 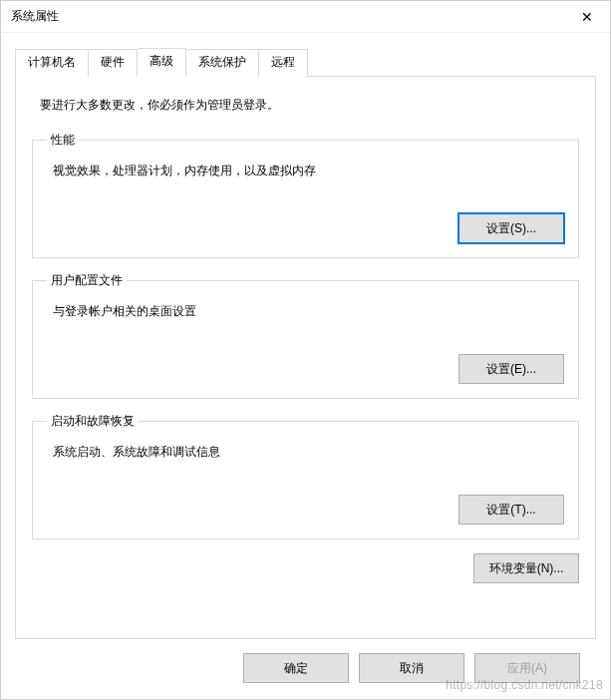 What do you see at coordinates (305, 568) in the screenshot?
I see `env-row: 环境变量(N)...` at bounding box center [305, 568].